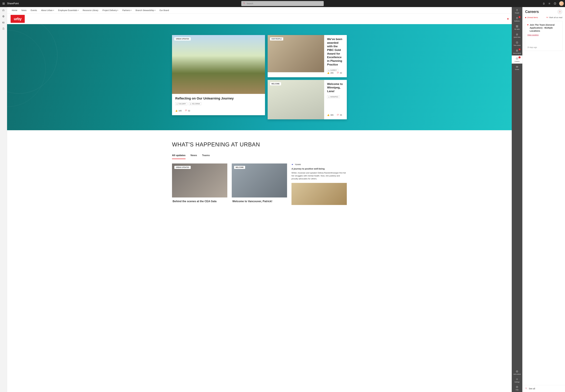 The image size is (565, 392). I want to click on likes: 👍165, so click(179, 111).